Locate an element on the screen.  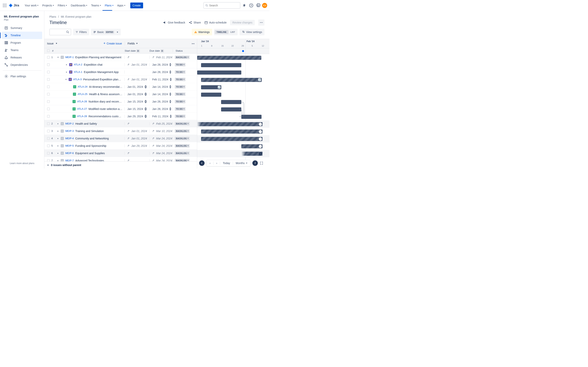
settings-icon is located at coordinates (258, 5).